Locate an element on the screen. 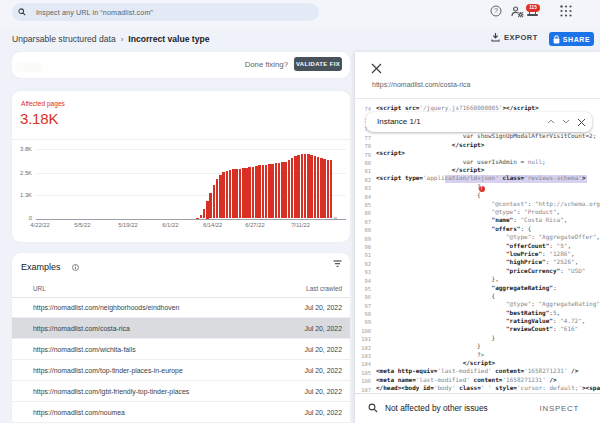 Image resolution: width=600 pixels, height=423 pixels. status-chip is located at coordinates (29, 67).